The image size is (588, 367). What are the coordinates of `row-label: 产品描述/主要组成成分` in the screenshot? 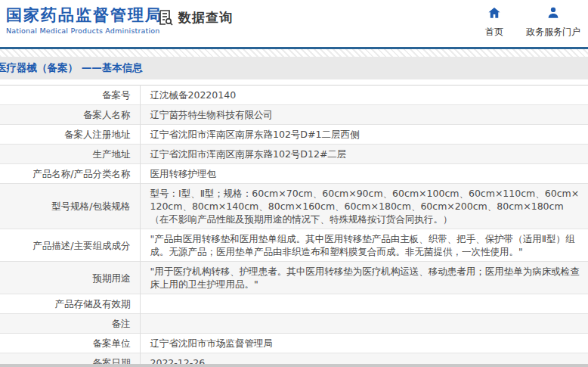 It's located at (70, 245).